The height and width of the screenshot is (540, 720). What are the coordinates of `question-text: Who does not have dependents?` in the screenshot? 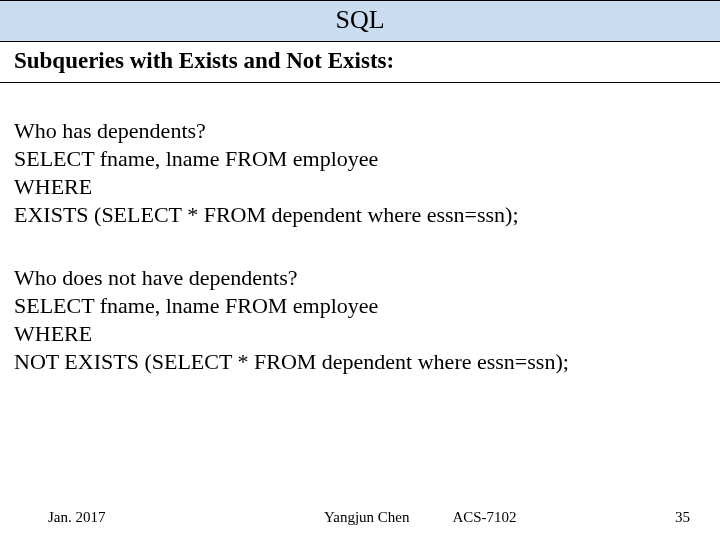 It's located at (360, 278).